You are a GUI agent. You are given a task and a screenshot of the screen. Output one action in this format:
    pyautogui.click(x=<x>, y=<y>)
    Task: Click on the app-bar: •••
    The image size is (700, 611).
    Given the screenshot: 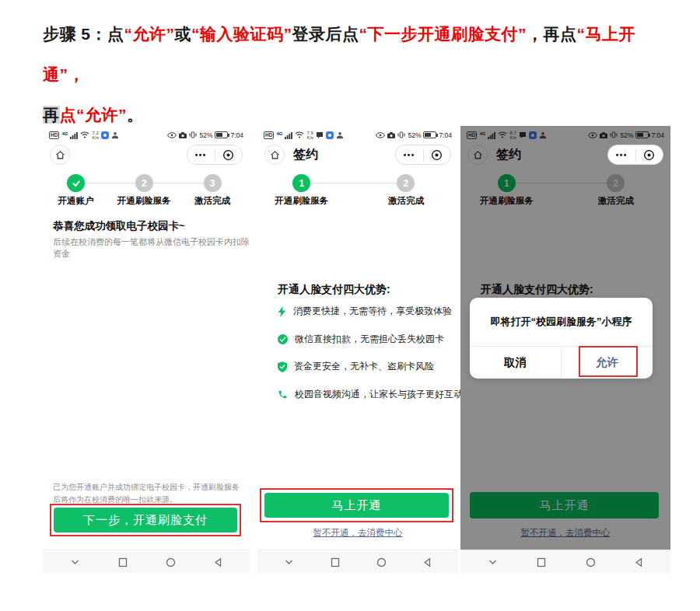 What is the action you would take?
    pyautogui.click(x=146, y=155)
    